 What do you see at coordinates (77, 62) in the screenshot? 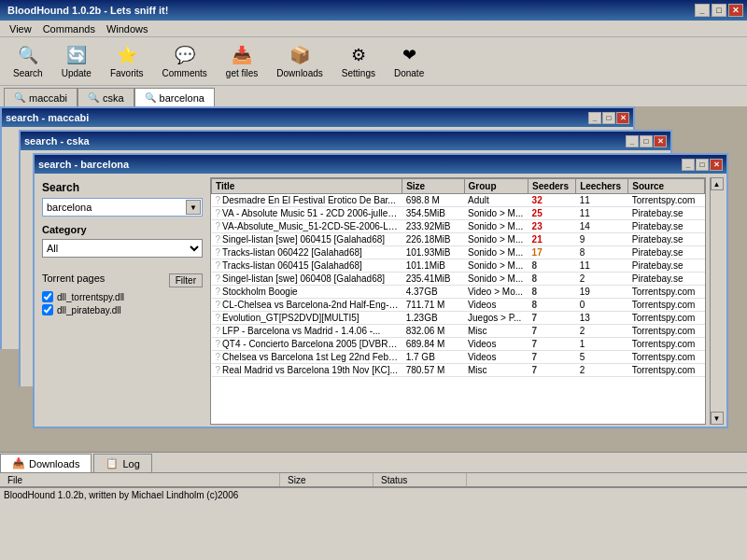
I see `toolbar-update: 🔄 Update` at bounding box center [77, 62].